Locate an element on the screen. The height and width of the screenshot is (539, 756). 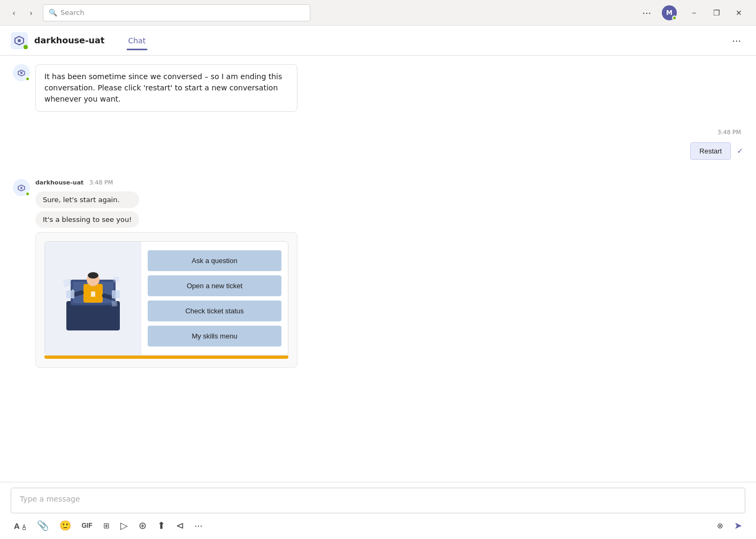
sticker-button: ⊞ is located at coordinates (106, 526).